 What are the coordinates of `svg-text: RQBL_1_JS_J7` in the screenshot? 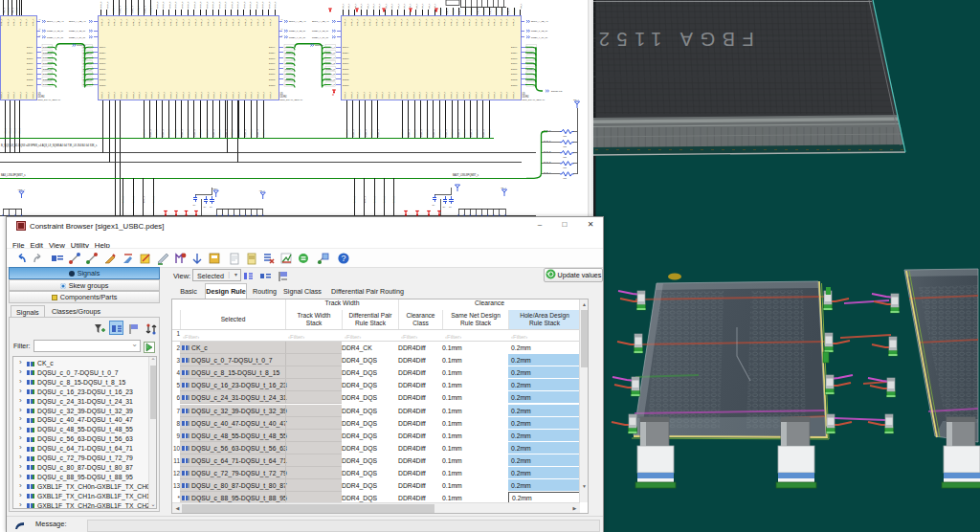 It's located at (321, 31).